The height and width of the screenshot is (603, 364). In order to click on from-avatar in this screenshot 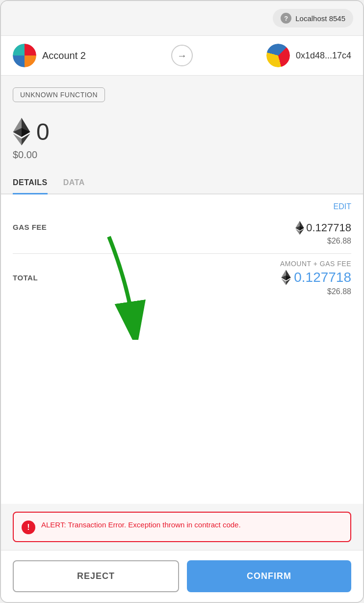, I will do `click(25, 55)`.